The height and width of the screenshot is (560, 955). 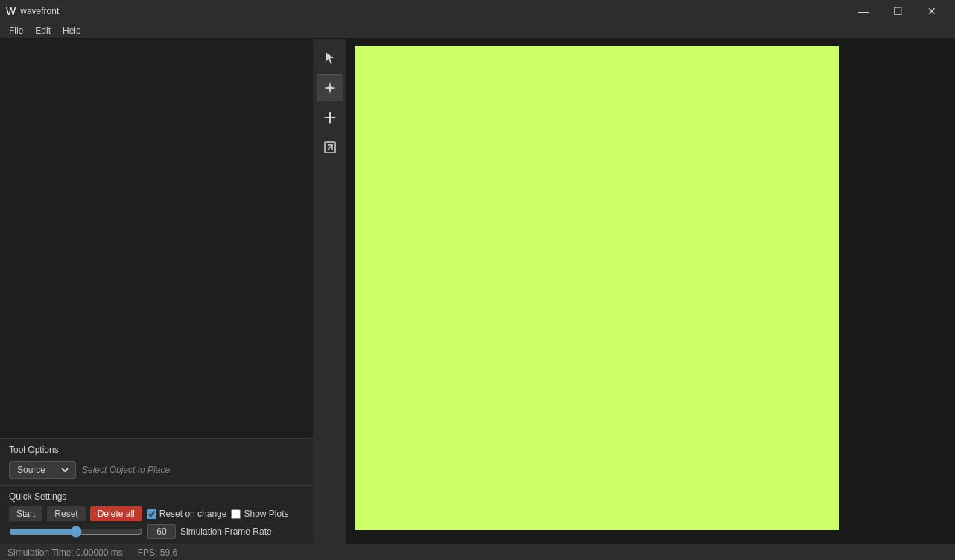 I want to click on menu-file: File, so click(x=16, y=31).